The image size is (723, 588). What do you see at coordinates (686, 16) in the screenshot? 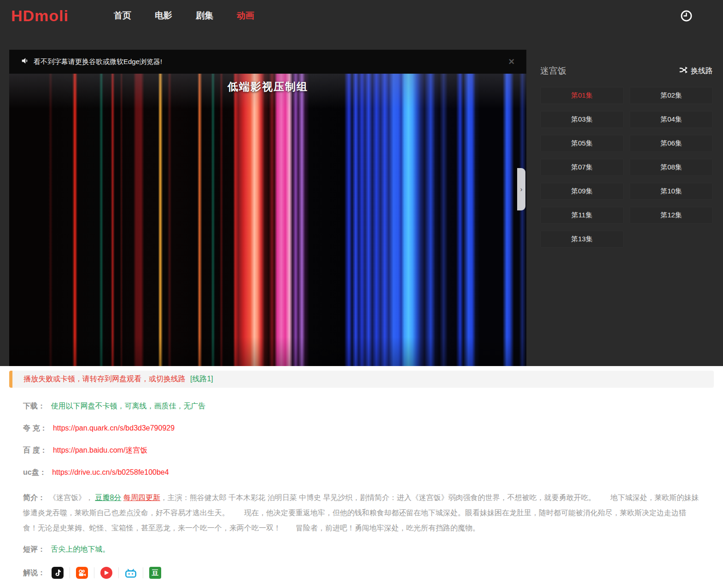
I see `history-clock-icon` at bounding box center [686, 16].